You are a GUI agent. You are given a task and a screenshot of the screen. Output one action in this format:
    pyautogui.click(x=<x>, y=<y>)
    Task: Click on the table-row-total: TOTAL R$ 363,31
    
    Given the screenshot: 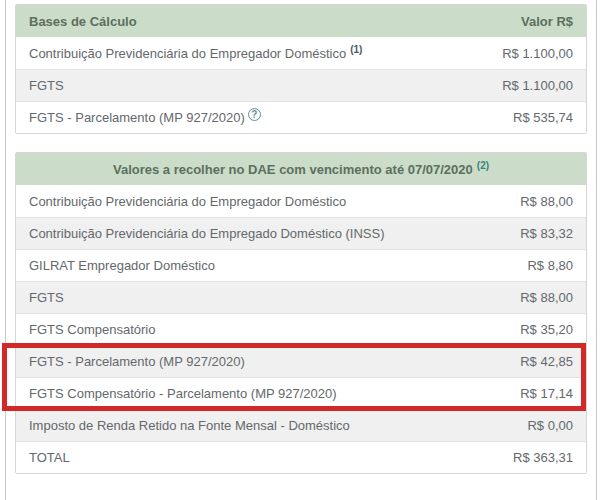 What is the action you would take?
    pyautogui.click(x=301, y=457)
    